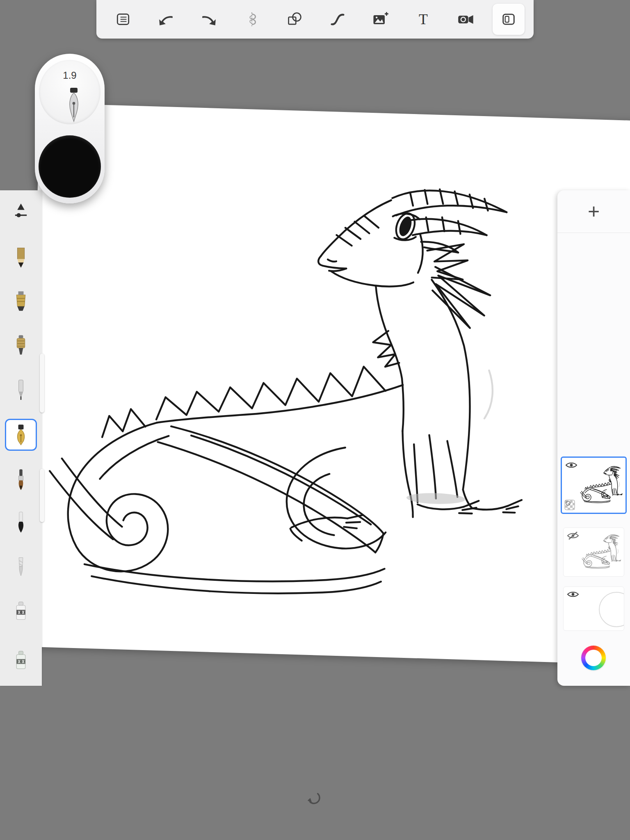  Describe the element at coordinates (21, 257) in the screenshot. I see `tool-pencil` at that location.